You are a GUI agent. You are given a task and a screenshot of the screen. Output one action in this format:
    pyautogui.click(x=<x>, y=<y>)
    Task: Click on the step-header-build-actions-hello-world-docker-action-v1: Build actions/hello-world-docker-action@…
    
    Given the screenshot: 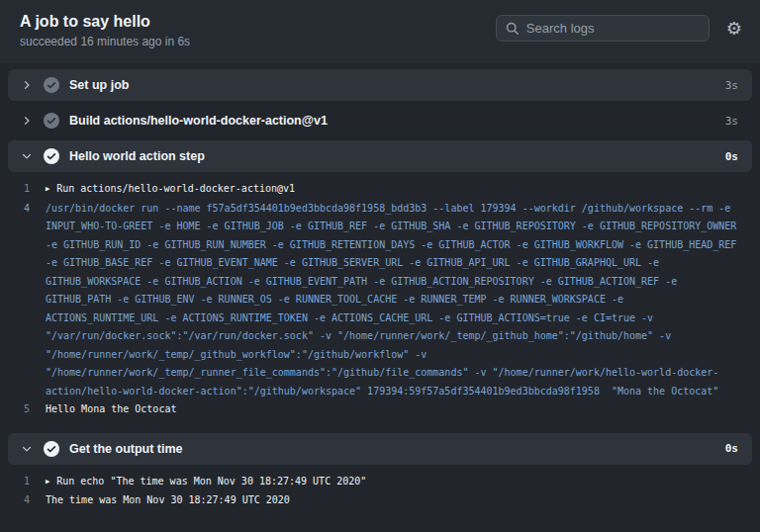 What is the action you would take?
    pyautogui.click(x=380, y=121)
    